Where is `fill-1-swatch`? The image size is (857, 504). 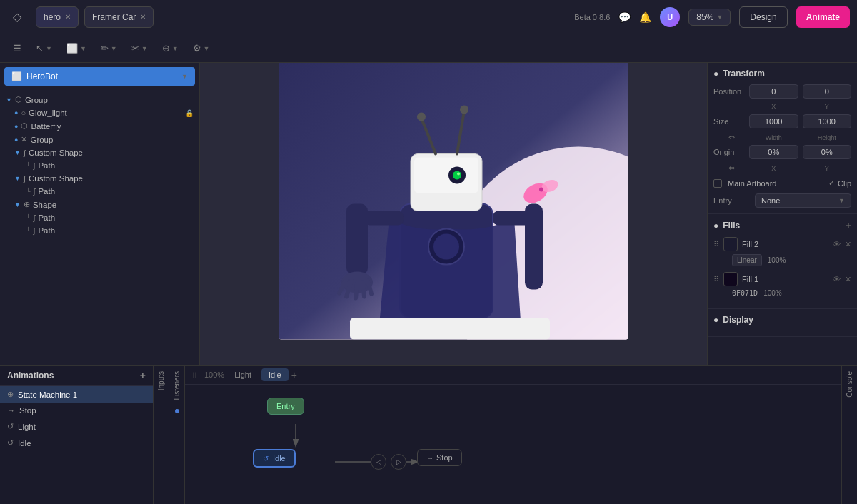
fill-1-swatch is located at coordinates (731, 279).